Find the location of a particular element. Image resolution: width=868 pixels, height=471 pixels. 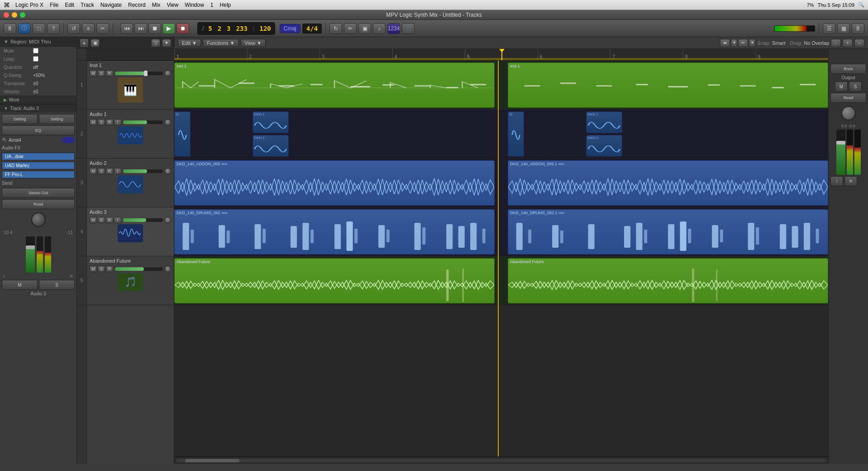

track-mute-1: M is located at coordinates (93, 73).